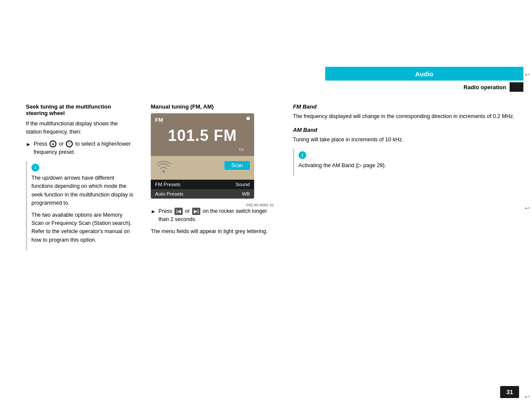 This screenshot has width=532, height=411. Describe the element at coordinates (202, 135) in the screenshot. I see `fm-frequency: 101.5 FM` at that location.